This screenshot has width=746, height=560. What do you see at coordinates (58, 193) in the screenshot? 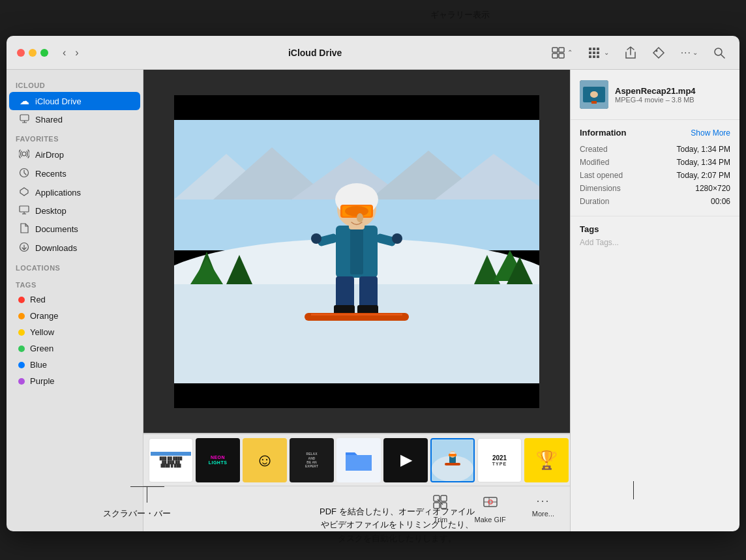
I see `applications-label: Applications` at bounding box center [58, 193].